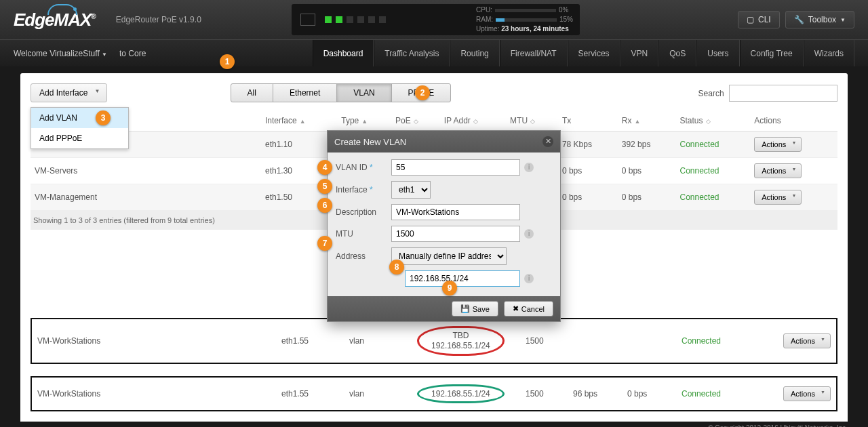  Describe the element at coordinates (422, 93) in the screenshot. I see `step-badge-2: 2` at that location.